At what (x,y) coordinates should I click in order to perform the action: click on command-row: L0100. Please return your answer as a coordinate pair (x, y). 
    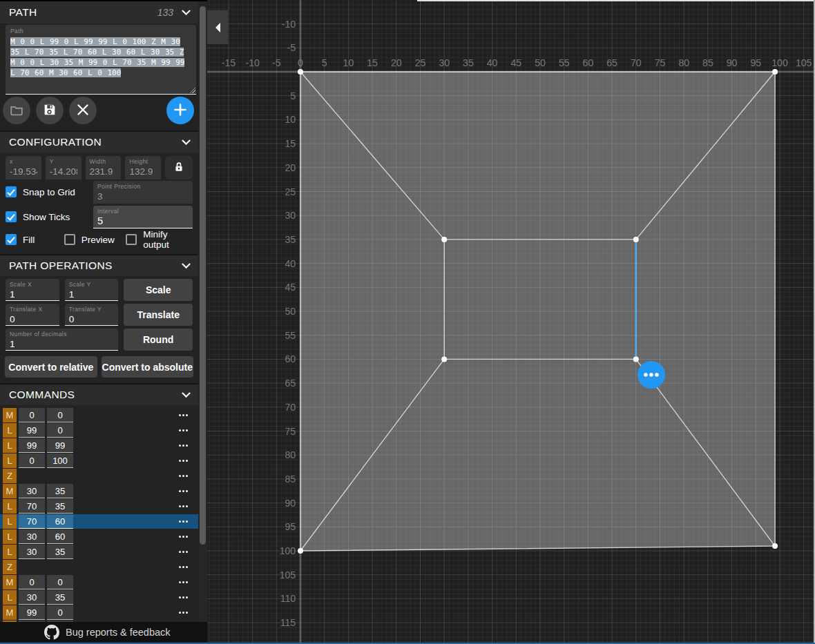
    Looking at the image, I should click on (99, 461).